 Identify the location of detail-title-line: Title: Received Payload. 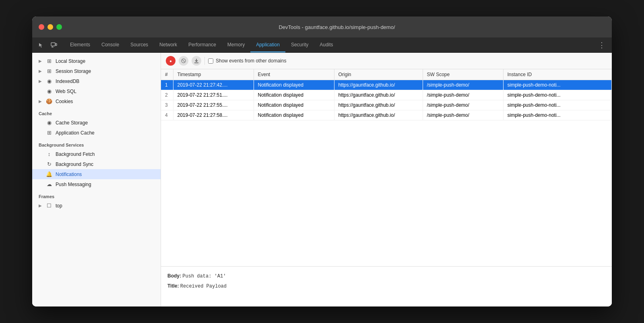
(386, 286).